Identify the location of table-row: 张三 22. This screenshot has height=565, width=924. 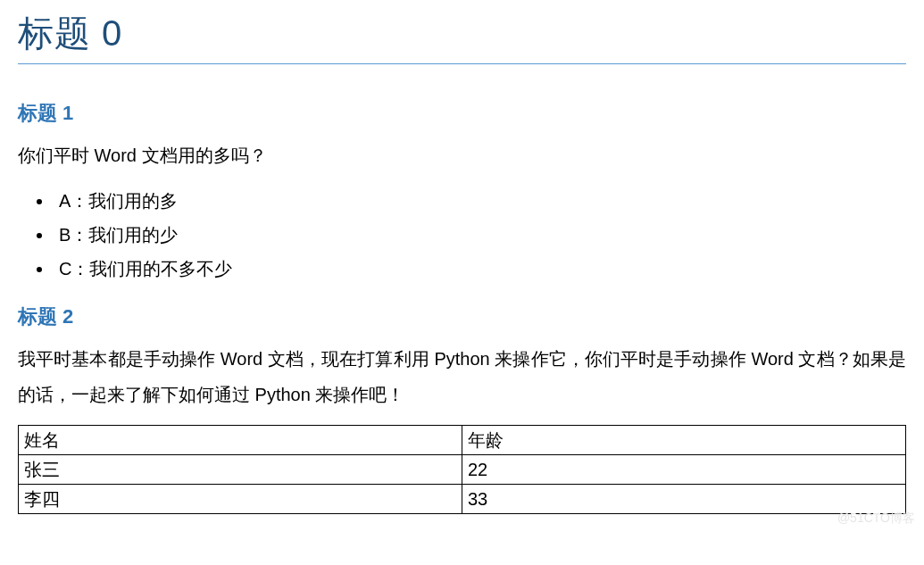
(462, 469).